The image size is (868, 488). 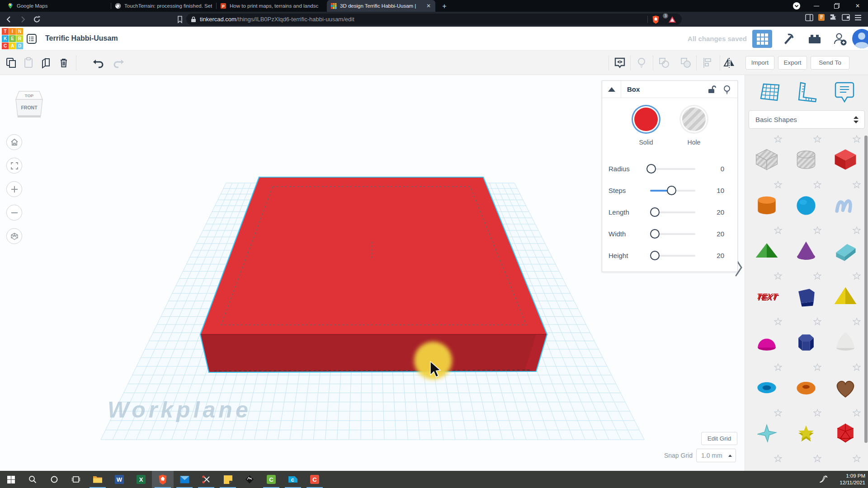 I want to click on camtasia-recorder-button: C, so click(x=315, y=479).